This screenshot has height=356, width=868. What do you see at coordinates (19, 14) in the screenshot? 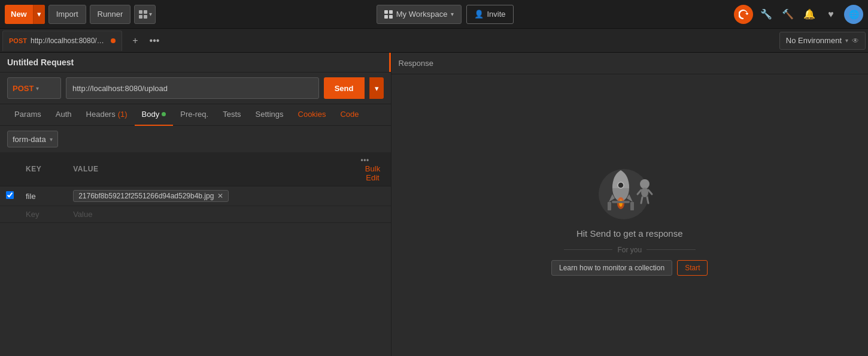
I see `new-button: New` at bounding box center [19, 14].